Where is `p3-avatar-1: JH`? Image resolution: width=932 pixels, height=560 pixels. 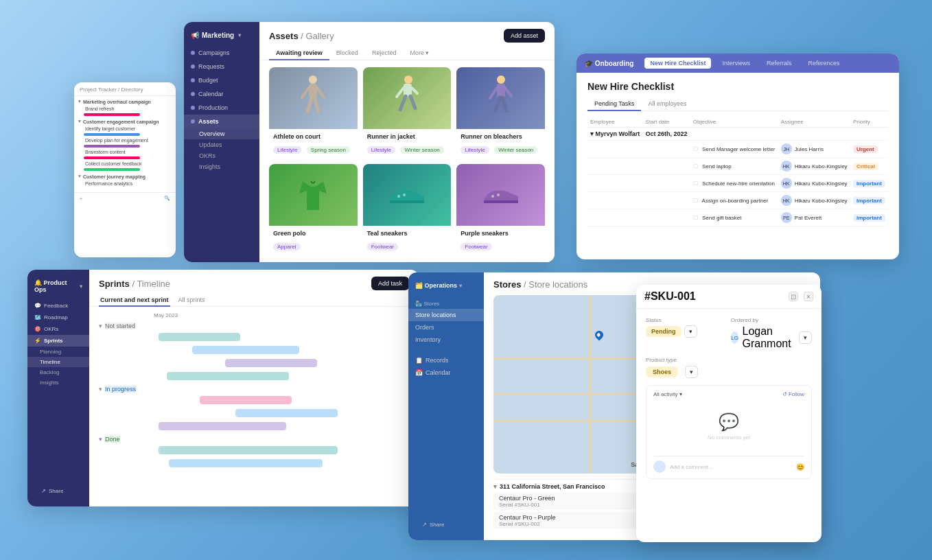
p3-avatar-1: JH is located at coordinates (787, 149).